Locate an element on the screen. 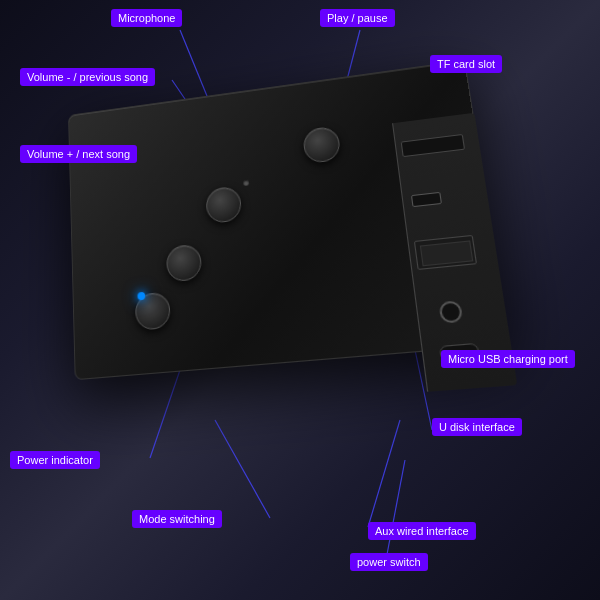  volume-minus-button is located at coordinates (224, 206).